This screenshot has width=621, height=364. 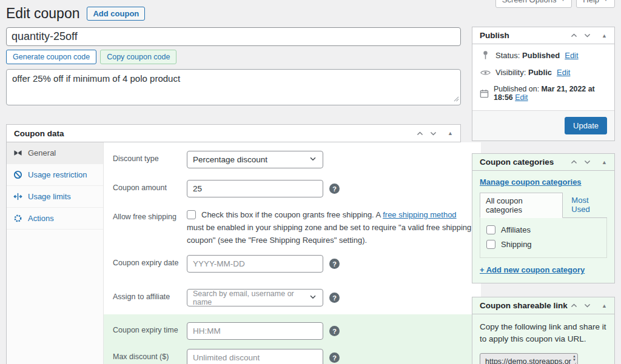 I want to click on category-tabs: All coupon categories Most Used, so click(x=543, y=205).